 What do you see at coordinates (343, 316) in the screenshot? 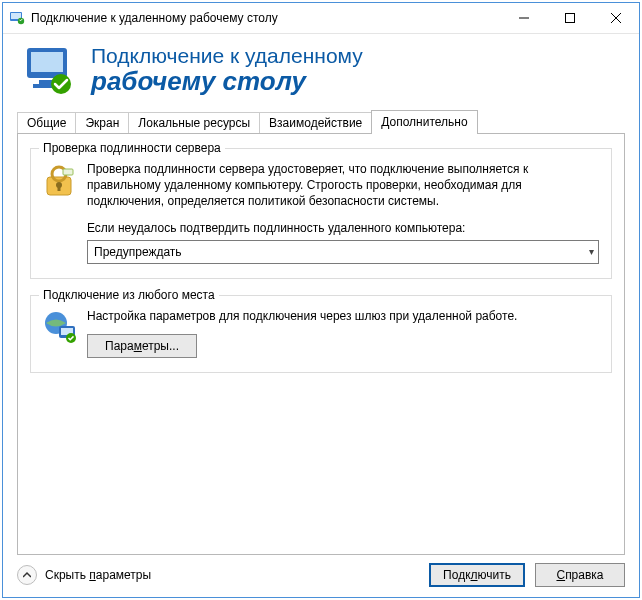
I see `anywhere-text: Настройка параметров для подключения чер…` at bounding box center [343, 316].